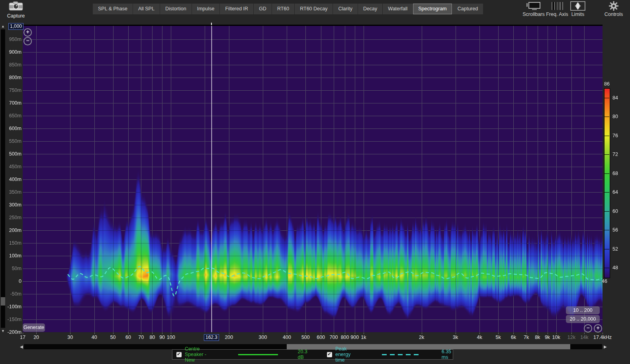  I want to click on x-axis-label: 5k, so click(498, 337).